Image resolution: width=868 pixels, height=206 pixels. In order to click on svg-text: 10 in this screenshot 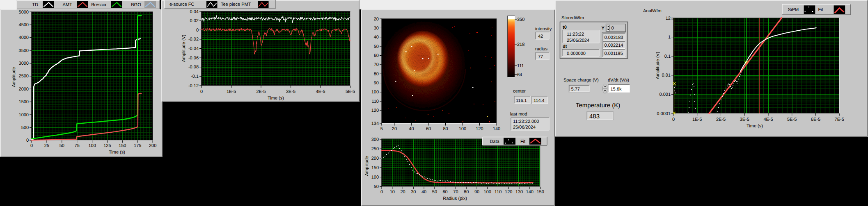, I will do `click(392, 192)`.